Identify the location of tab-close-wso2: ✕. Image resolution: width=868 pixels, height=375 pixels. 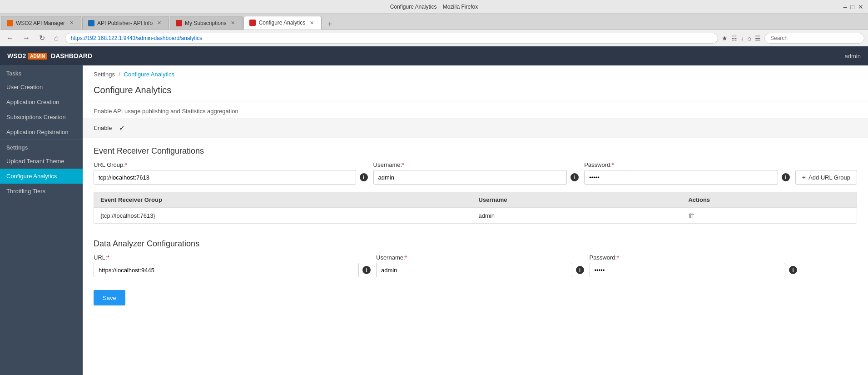
(72, 23).